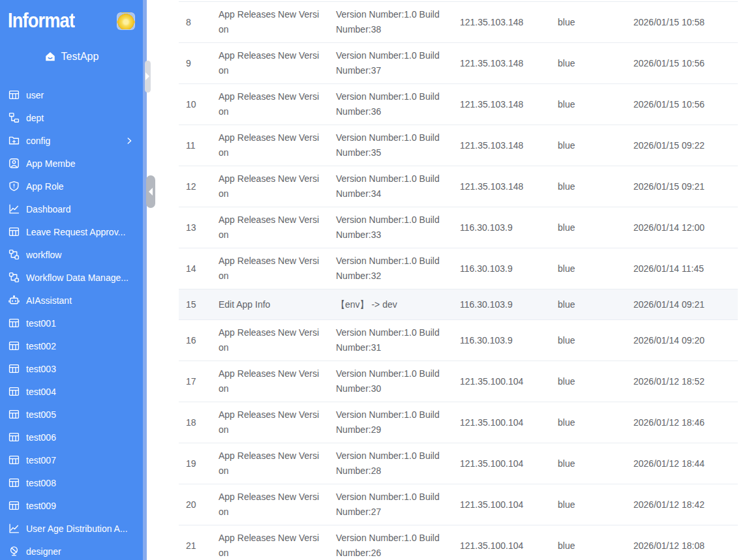  What do you see at coordinates (72, 437) in the screenshot?
I see `sidebar-menu-item: test006` at bounding box center [72, 437].